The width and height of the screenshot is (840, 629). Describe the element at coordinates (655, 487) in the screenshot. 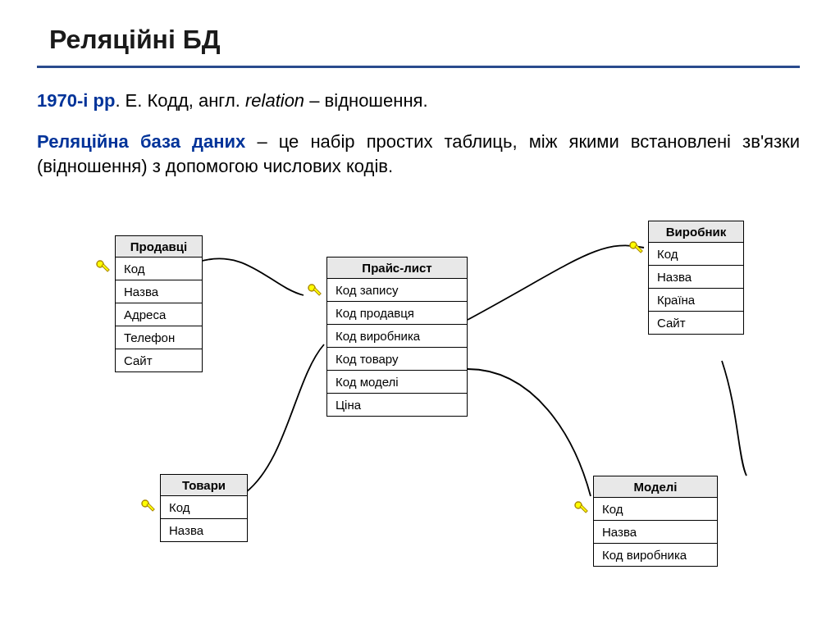

I see `table-models-header: Моделі` at that location.